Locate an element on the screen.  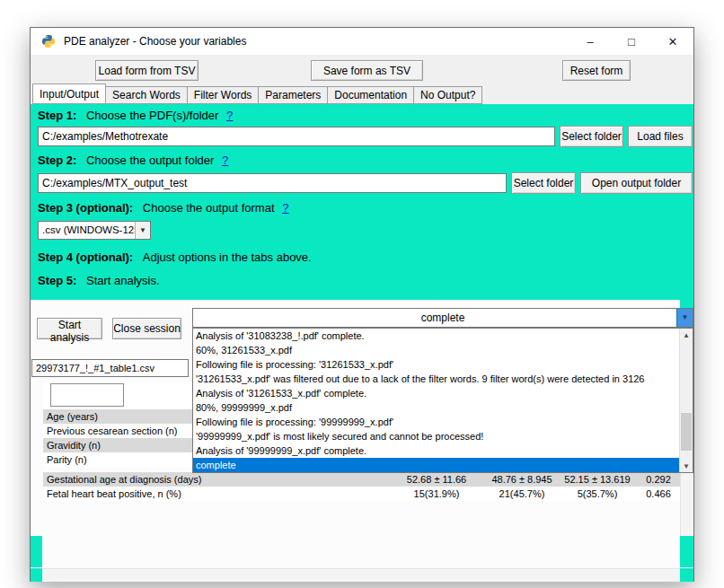
row-label: Fetal heart beat positive, n (%) is located at coordinates (216, 494).